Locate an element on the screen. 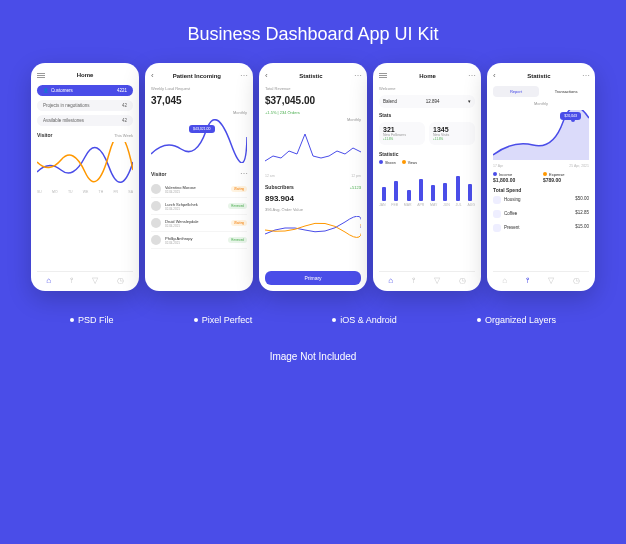 This screenshot has height=544, width=626. customers-pill: 👤Customers 4221 is located at coordinates (85, 90).